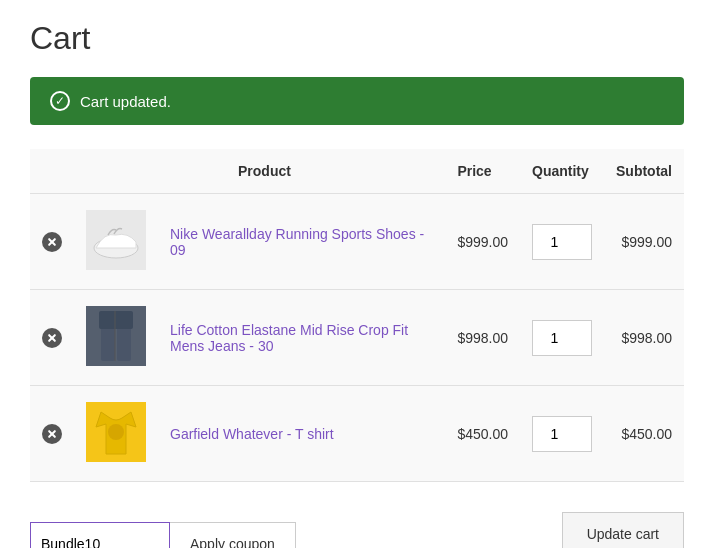 This screenshot has width=714, height=548. I want to click on subtotal-cell-2: $450.00, so click(644, 434).